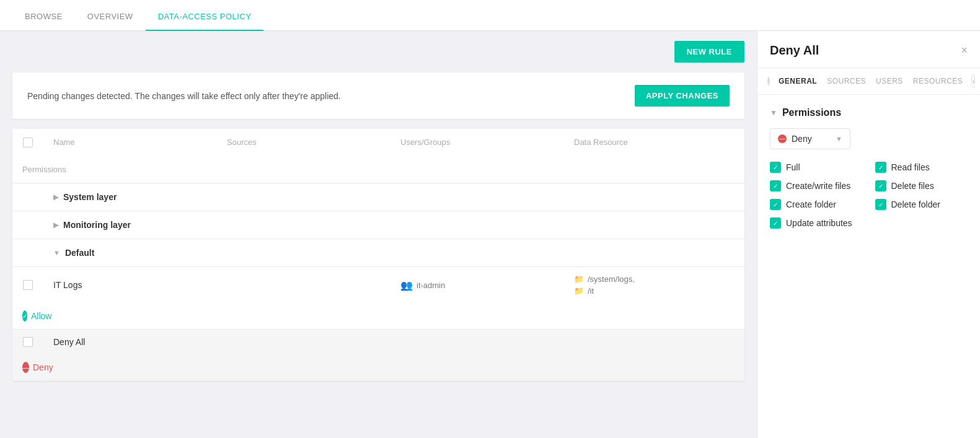 The height and width of the screenshot is (438, 980). I want to click on select-all-checkbox, so click(28, 142).